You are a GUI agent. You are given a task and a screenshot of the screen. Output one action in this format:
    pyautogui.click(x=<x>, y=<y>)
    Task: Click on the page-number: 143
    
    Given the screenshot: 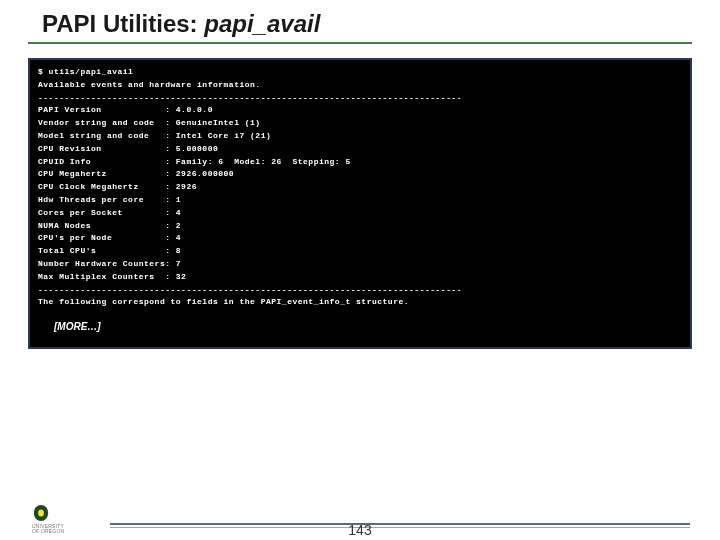 What is the action you would take?
    pyautogui.click(x=360, y=530)
    